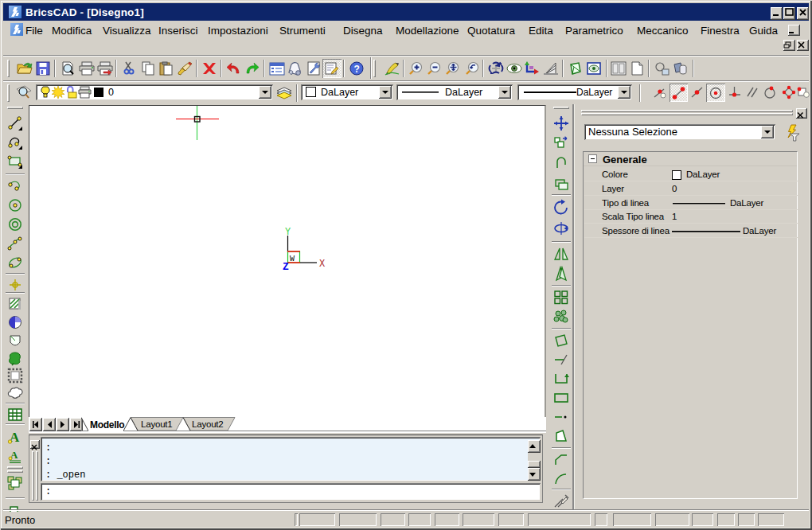 The image size is (812, 530). I want to click on svg-text: Layout2, so click(208, 424).